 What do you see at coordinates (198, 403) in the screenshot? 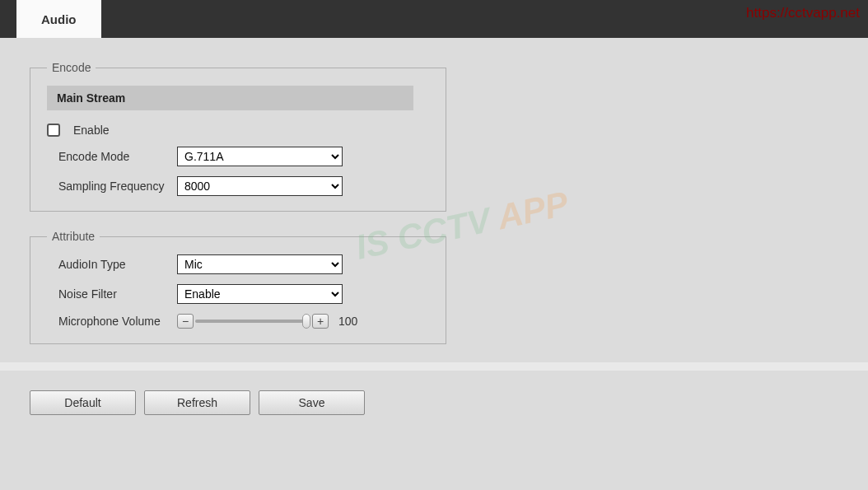
I see `refresh-button: Refresh` at bounding box center [198, 403].